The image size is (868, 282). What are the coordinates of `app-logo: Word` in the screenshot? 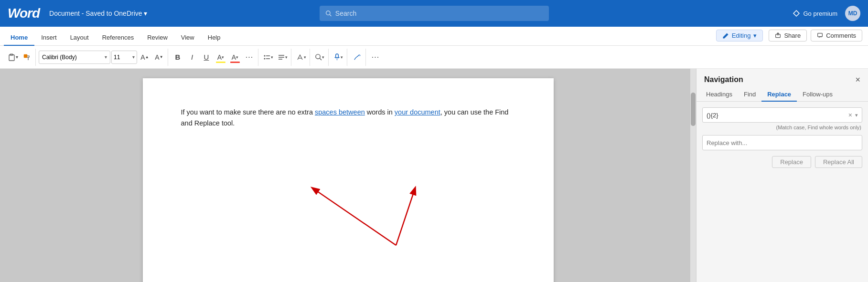 It's located at (24, 13).